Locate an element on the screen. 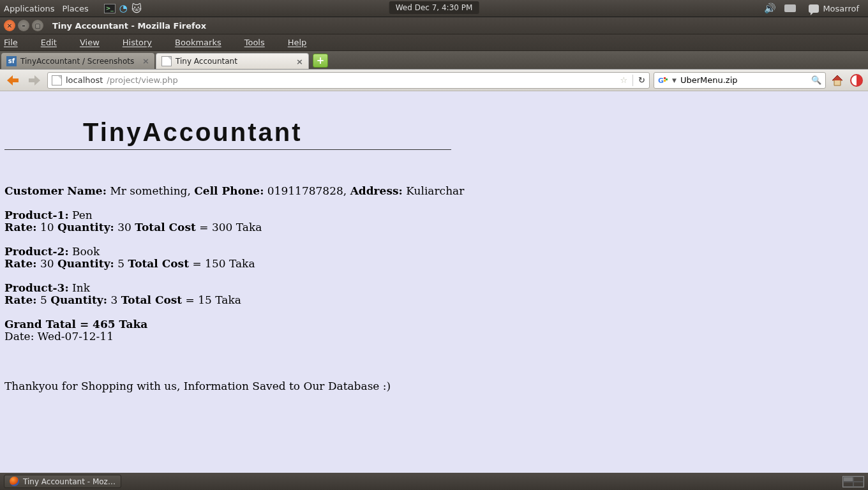 The height and width of the screenshot is (490, 868). search-bar: G ▼ UberMenu.zip 🔍 is located at coordinates (740, 80).